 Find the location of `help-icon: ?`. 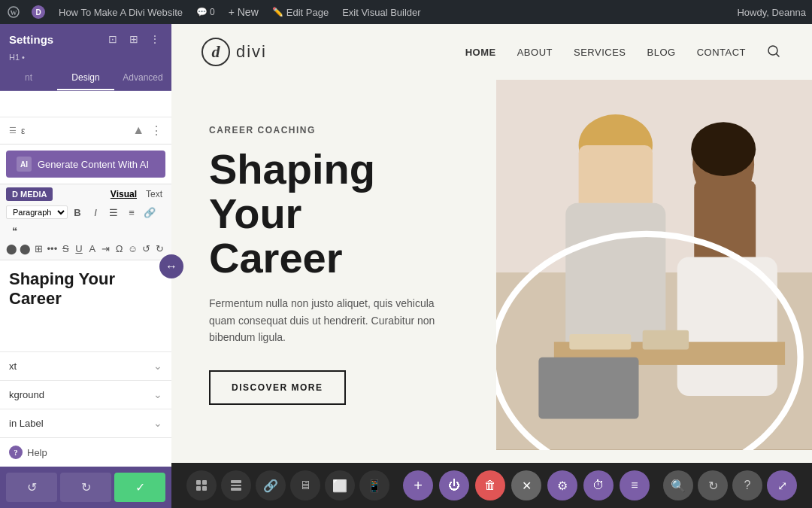

help-icon: ? is located at coordinates (16, 452).